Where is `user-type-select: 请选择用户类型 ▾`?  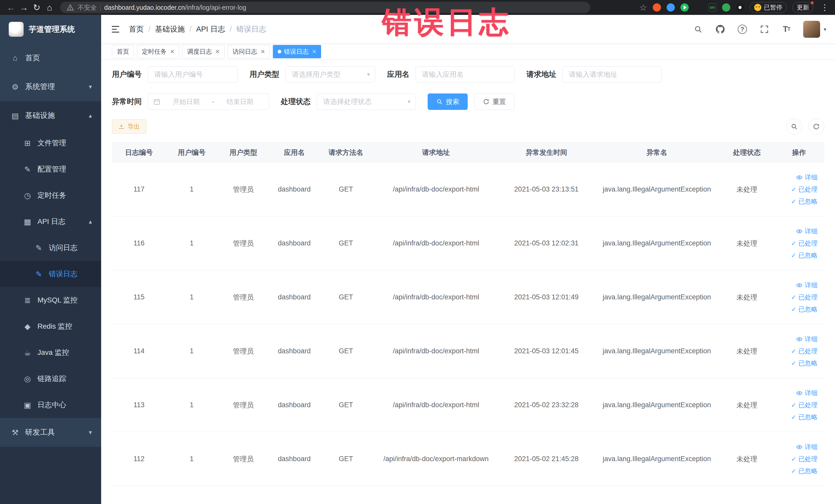 user-type-select: 请选择用户类型 ▾ is located at coordinates (330, 75).